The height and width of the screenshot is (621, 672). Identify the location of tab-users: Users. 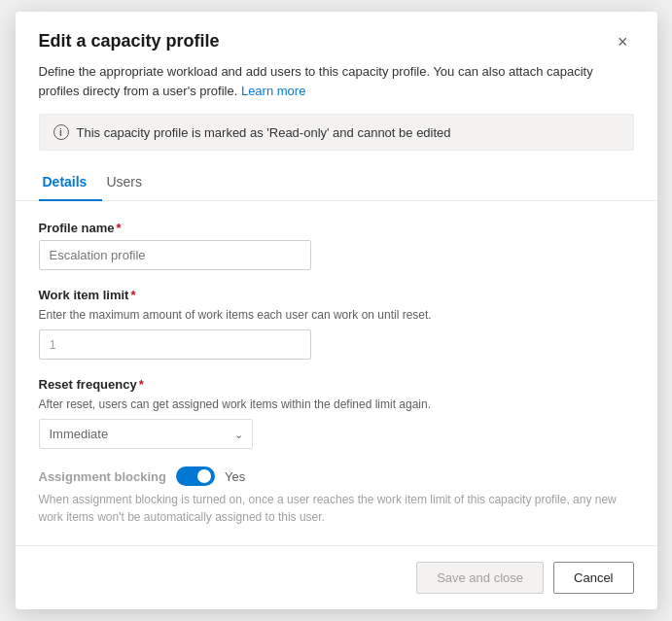
(130, 184).